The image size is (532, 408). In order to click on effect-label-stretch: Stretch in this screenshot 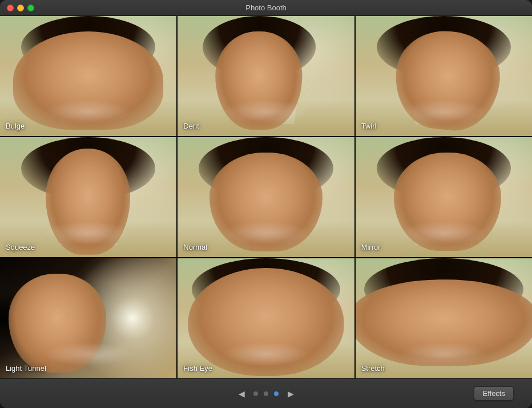, I will do `click(373, 368)`.